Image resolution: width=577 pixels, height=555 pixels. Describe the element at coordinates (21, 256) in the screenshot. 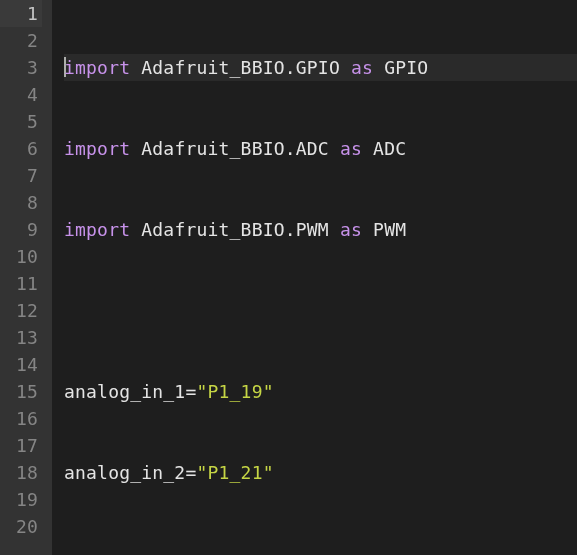

I see `line-number: 10` at that location.